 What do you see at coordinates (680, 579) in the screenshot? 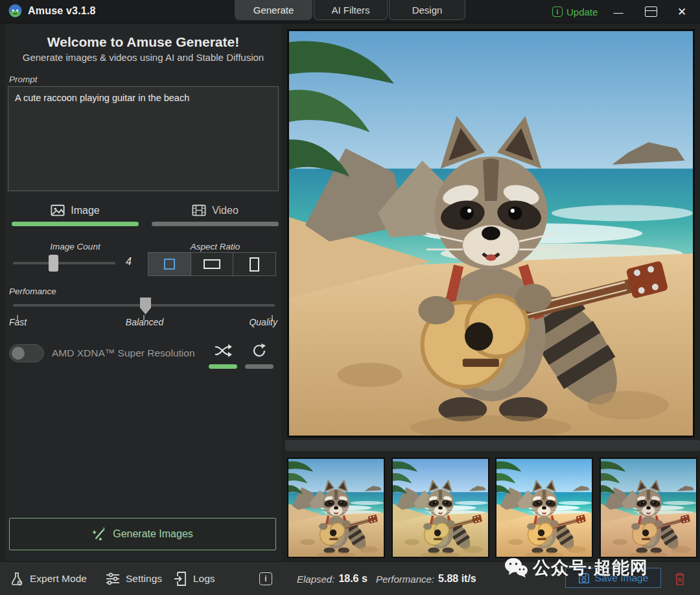
I see `trash-delete-icon` at bounding box center [680, 579].